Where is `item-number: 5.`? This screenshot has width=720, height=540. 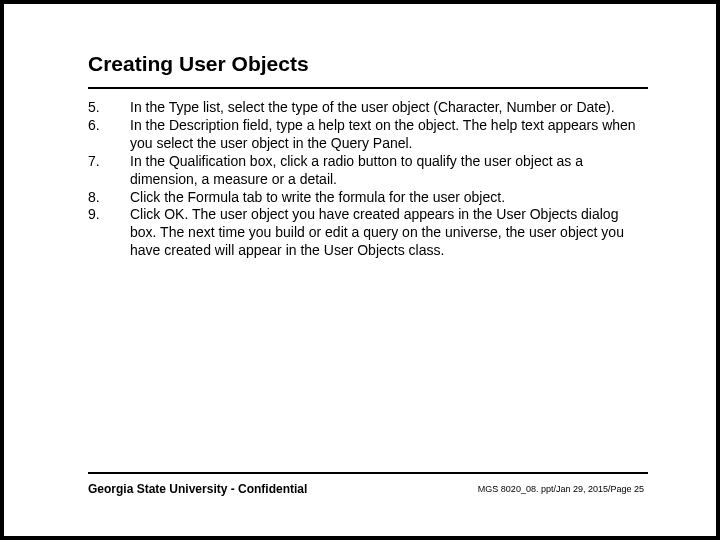 item-number: 5. is located at coordinates (109, 108).